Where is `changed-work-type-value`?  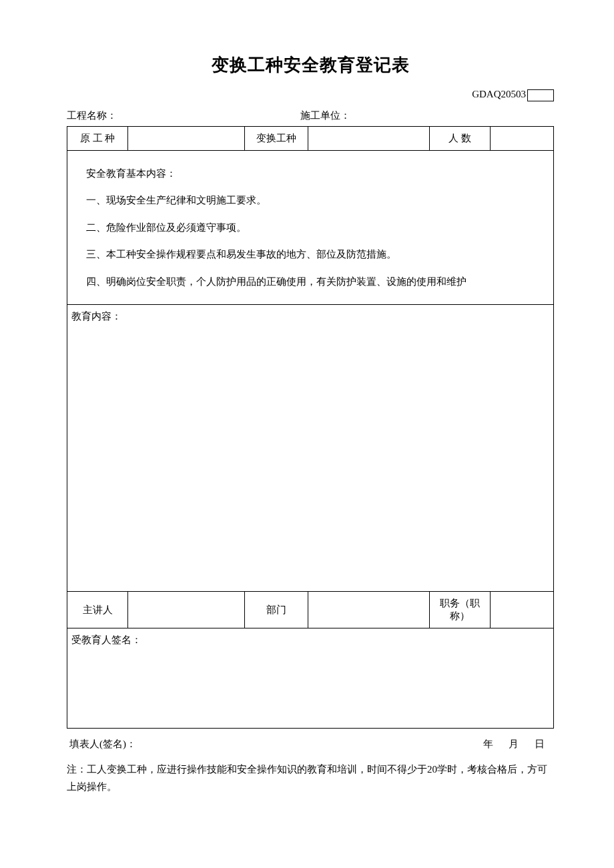 changed-work-type-value is located at coordinates (368, 138).